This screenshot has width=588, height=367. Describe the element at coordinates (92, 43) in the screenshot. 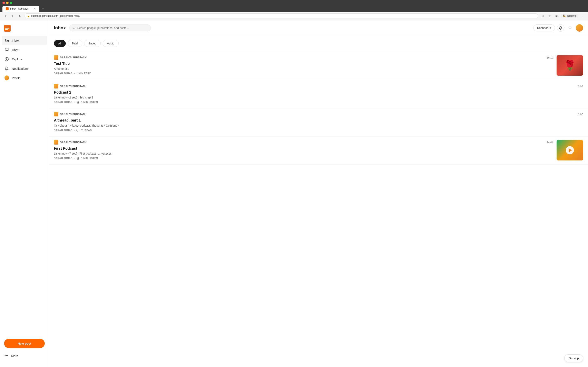

I see `filter-saved-button: Saved` at that location.